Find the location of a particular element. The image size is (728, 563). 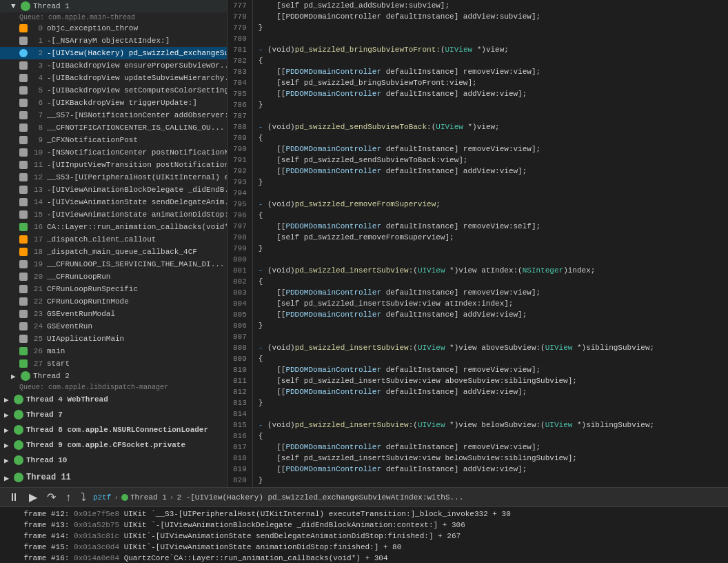

frame-label-11: -[UIInputViewTransition postNotification… is located at coordinates (136, 165).